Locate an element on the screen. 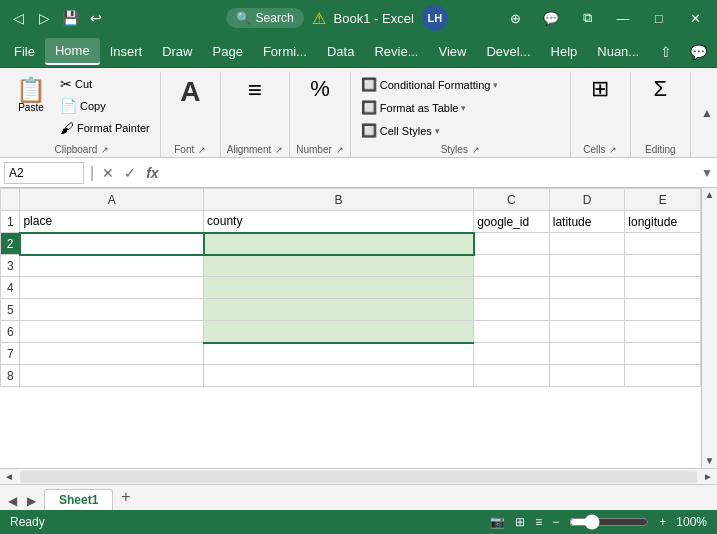  alignment-expand-icon: ↗ is located at coordinates (279, 150).